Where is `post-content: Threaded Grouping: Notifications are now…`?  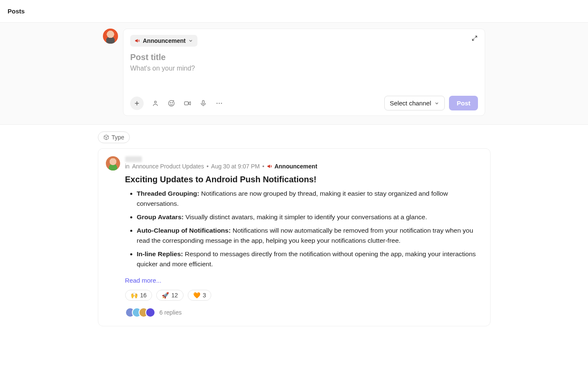
post-content: Threaded Grouping: Notifications are now… is located at coordinates (304, 229).